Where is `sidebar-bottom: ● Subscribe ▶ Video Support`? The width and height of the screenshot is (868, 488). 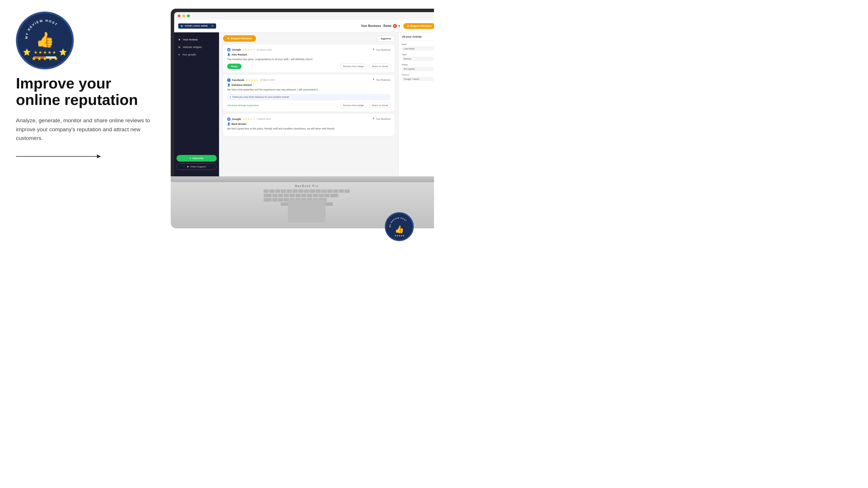 sidebar-bottom: ● Subscribe ▶ Video Support is located at coordinates (197, 162).